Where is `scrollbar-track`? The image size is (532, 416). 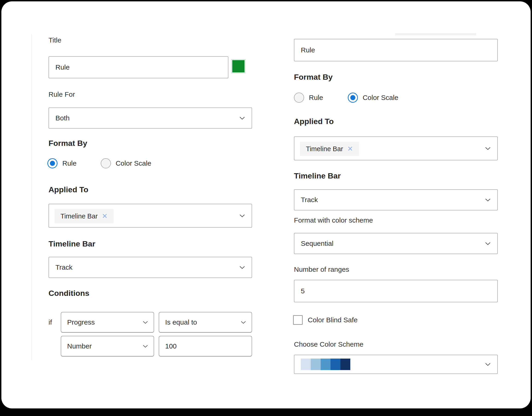 scrollbar-track is located at coordinates (436, 34).